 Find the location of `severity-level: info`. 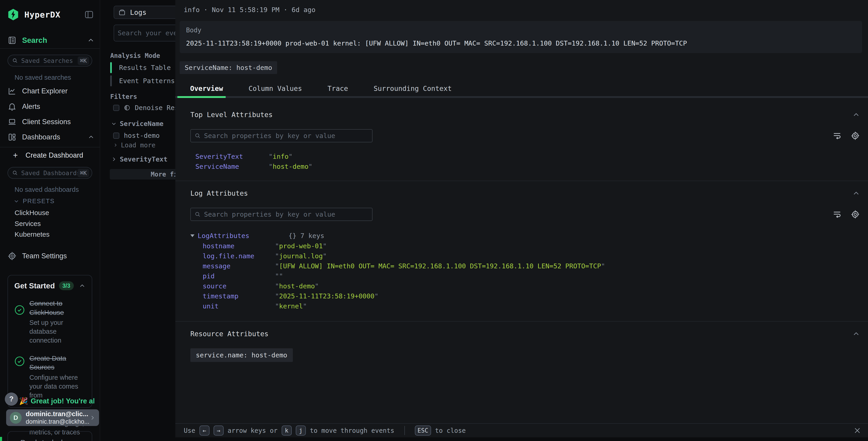

severity-level: info is located at coordinates (192, 10).